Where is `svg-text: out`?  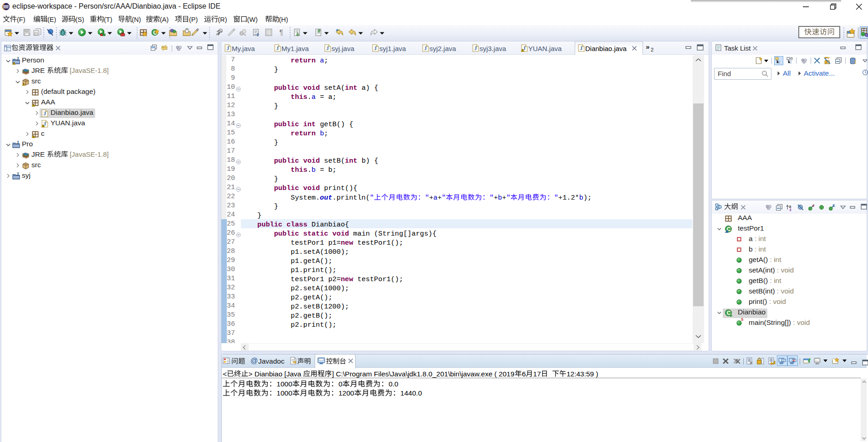 svg-text: out is located at coordinates (326, 198).